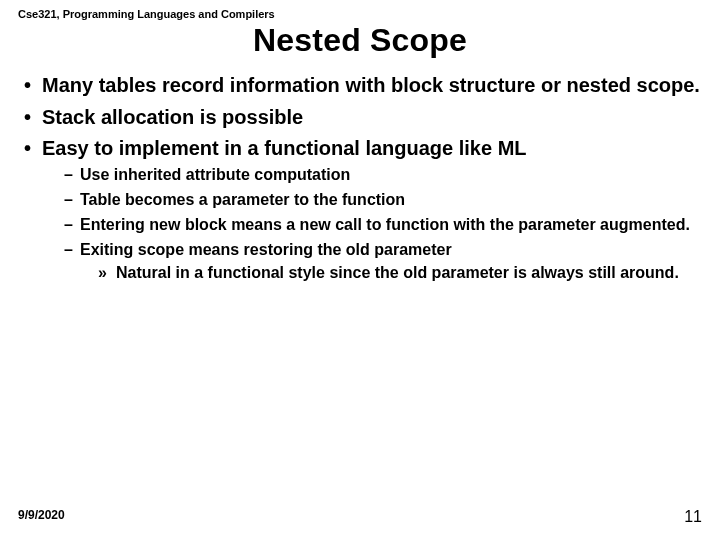 This screenshot has width=720, height=540. I want to click on bullet-text: Easy to implement in a functional langua…, so click(284, 148).